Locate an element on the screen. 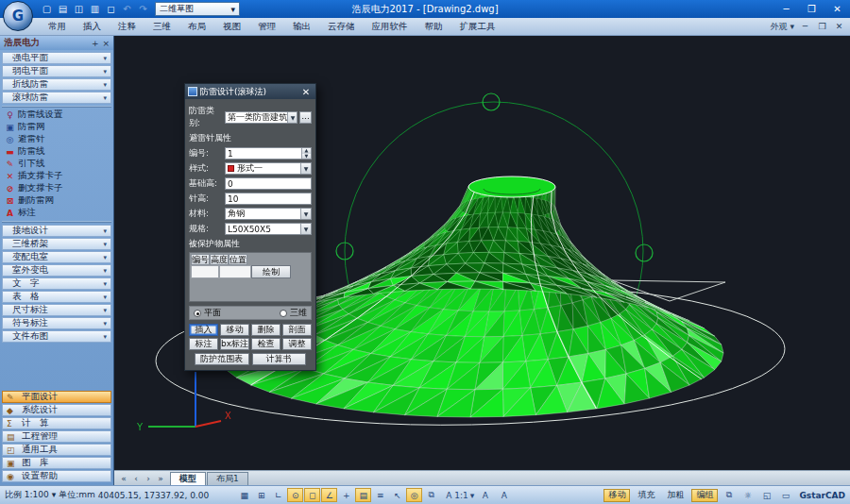  menu-tab: 三维 is located at coordinates (162, 26).